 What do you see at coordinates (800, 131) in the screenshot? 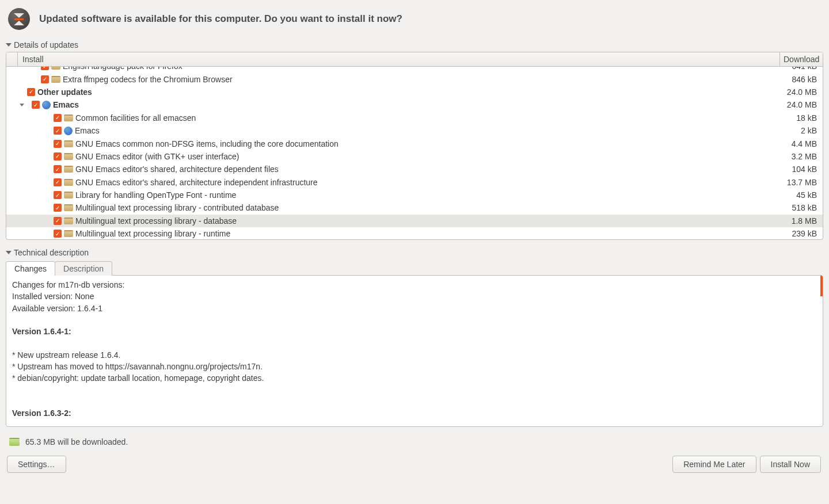
I see `row-size: 2 kB` at bounding box center [800, 131].